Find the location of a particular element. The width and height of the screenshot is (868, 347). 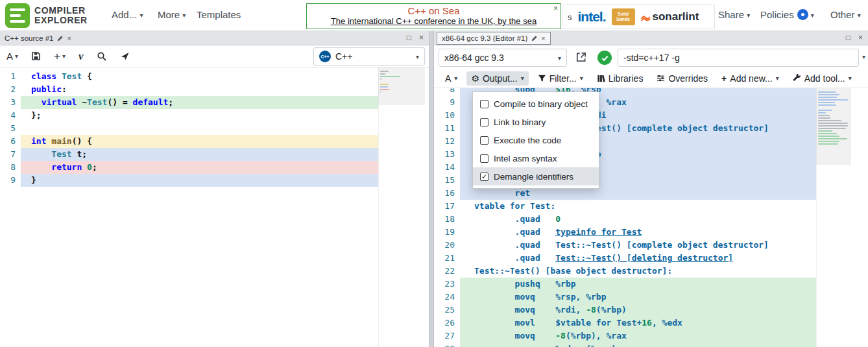

code-line: 8 return 0; is located at coordinates (189, 167).